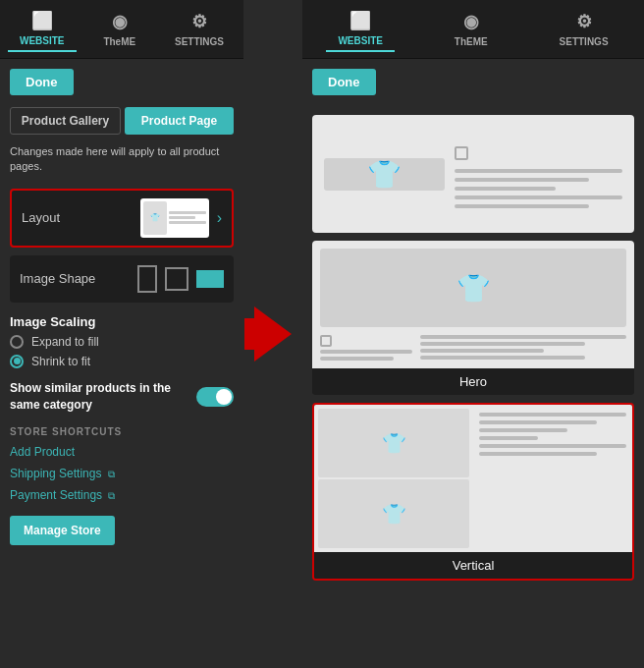 The height and width of the screenshot is (668, 644). What do you see at coordinates (344, 83) in the screenshot?
I see `done-button-right: Done` at bounding box center [344, 83].